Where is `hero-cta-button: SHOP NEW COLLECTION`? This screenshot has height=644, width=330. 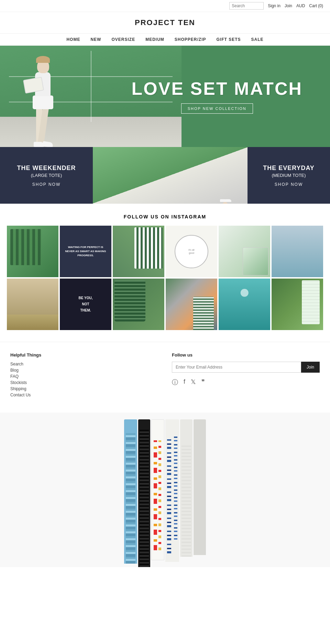 hero-cta-button: SHOP NEW COLLECTION is located at coordinates (217, 109).